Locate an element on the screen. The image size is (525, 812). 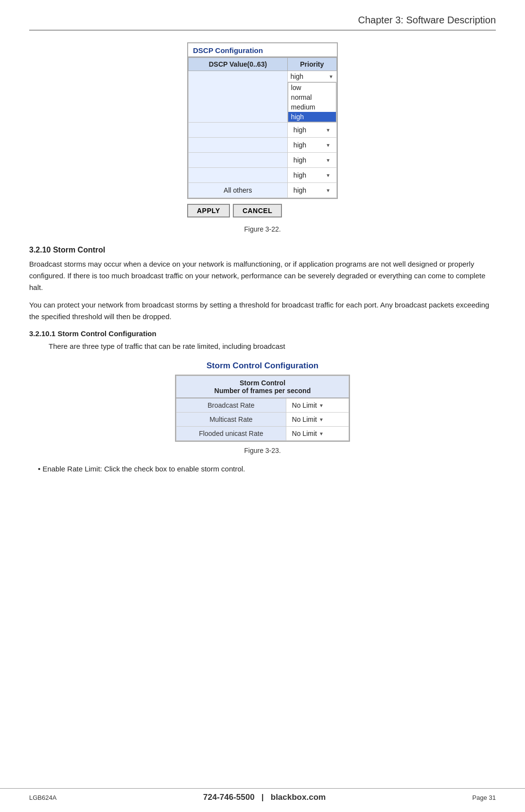
dscp-button-row: APPLY CANCEL is located at coordinates (262, 211).